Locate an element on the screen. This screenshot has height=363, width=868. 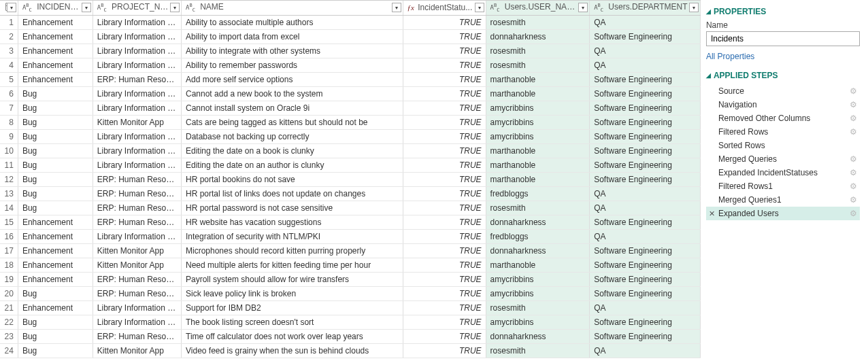
table-row: 4EnhancementLibrary Information Sys...Ab… is located at coordinates (350, 65).